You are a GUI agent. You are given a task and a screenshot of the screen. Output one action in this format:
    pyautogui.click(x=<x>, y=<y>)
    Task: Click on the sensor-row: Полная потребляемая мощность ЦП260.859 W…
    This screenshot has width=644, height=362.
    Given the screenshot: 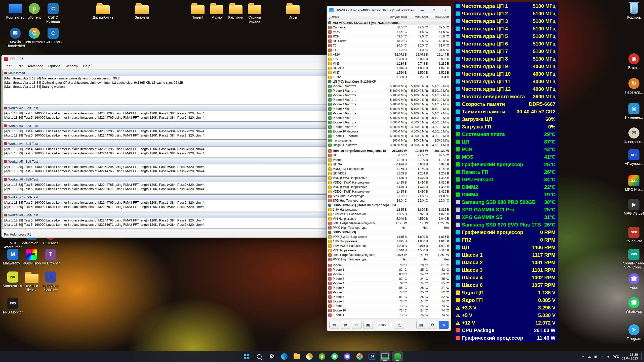 What is the action you would take?
    pyautogui.click(x=389, y=151)
    